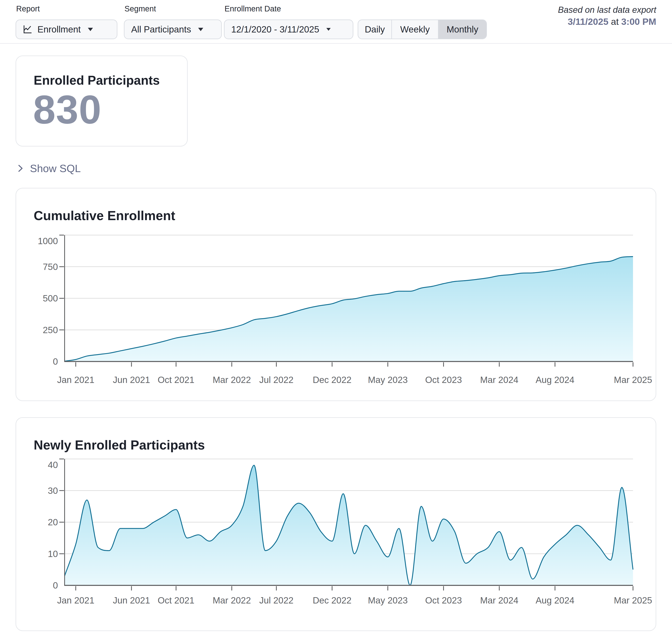 This screenshot has width=672, height=634. Describe the element at coordinates (53, 491) in the screenshot. I see `y-axis-tick-label: 30` at that location.